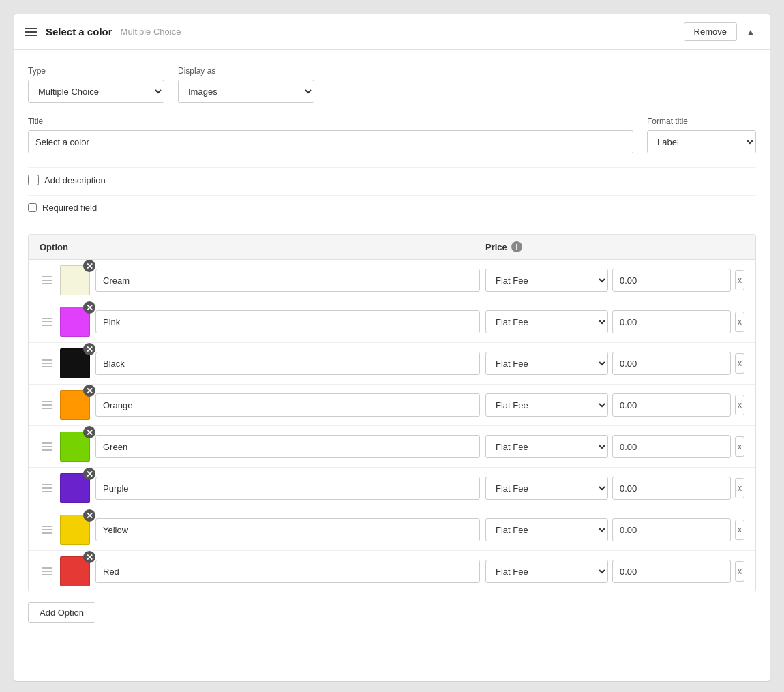 Image resolution: width=784 pixels, height=692 pixels. What do you see at coordinates (33, 207) in the screenshot?
I see `required-field-checkbox` at bounding box center [33, 207].